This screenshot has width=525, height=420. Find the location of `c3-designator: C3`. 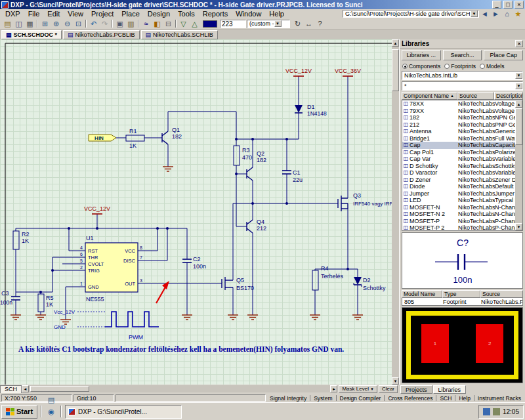

c3-designator: C3 is located at coordinates (5, 293).